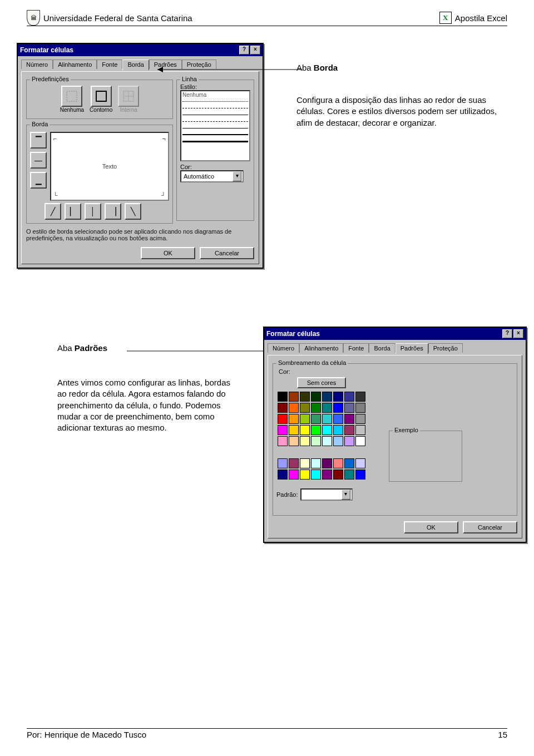 This screenshot has height=756, width=534. Describe the element at coordinates (215, 135) in the screenshot. I see `style-medium-option` at that location.